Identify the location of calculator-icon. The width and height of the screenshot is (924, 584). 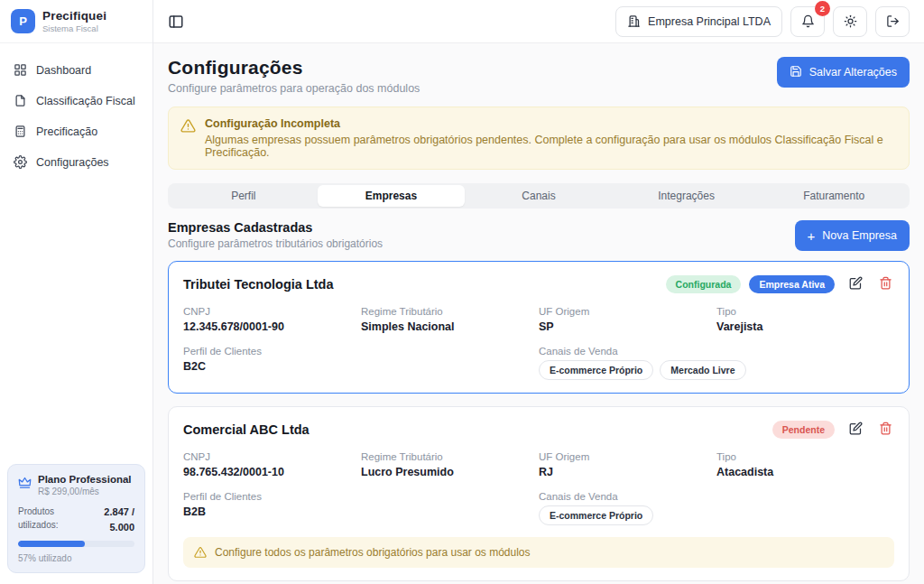
(20, 132).